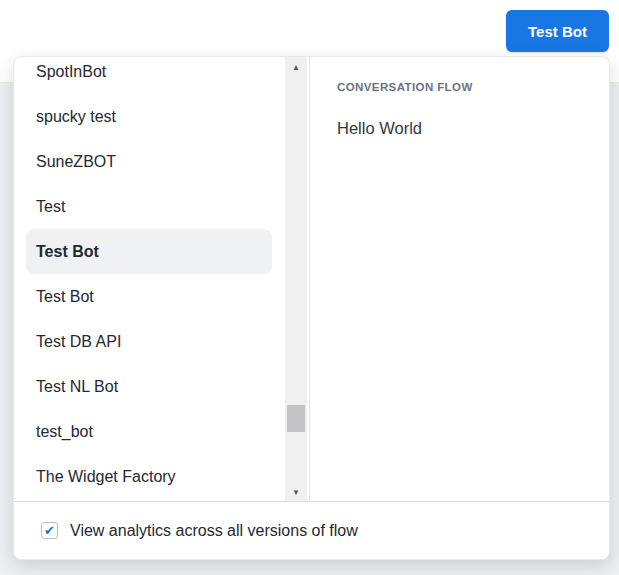  What do you see at coordinates (144, 476) in the screenshot?
I see `bot-list-item: The Widget Factory` at bounding box center [144, 476].